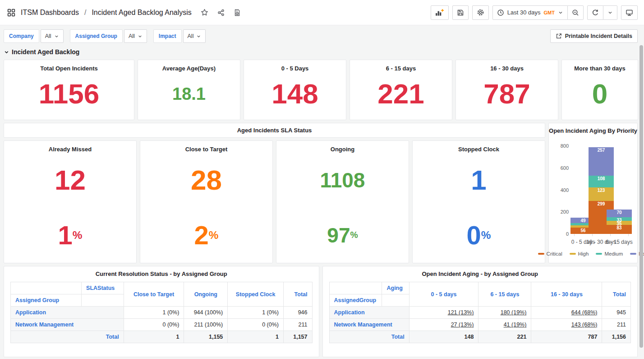 The image size is (644, 359). What do you see at coordinates (205, 13) in the screenshot?
I see `star-icon` at bounding box center [205, 13].